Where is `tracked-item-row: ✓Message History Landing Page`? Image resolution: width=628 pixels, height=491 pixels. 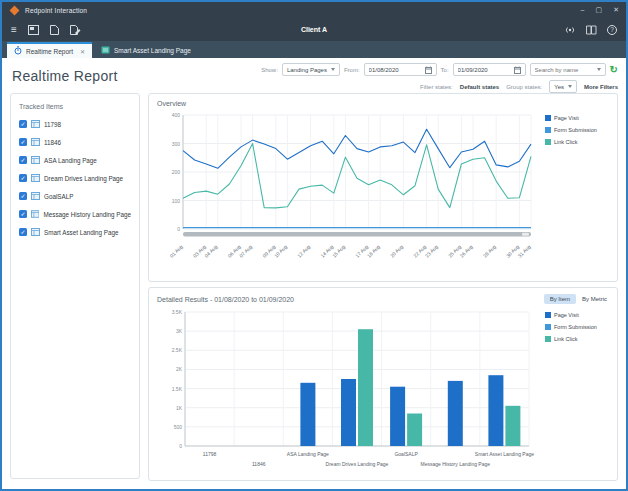
tracked-item-row: ✓Message History Landing Page is located at coordinates (75, 214).